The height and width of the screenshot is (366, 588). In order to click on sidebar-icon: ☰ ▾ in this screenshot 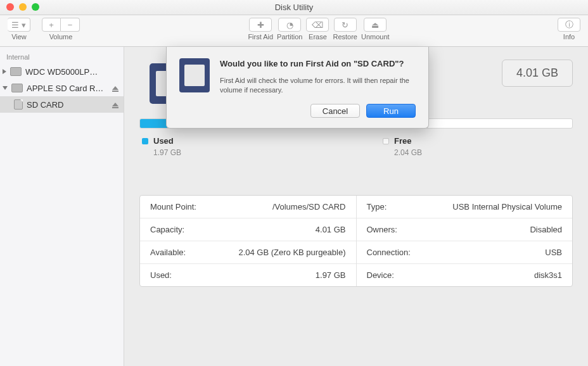, I will do `click(19, 25)`.